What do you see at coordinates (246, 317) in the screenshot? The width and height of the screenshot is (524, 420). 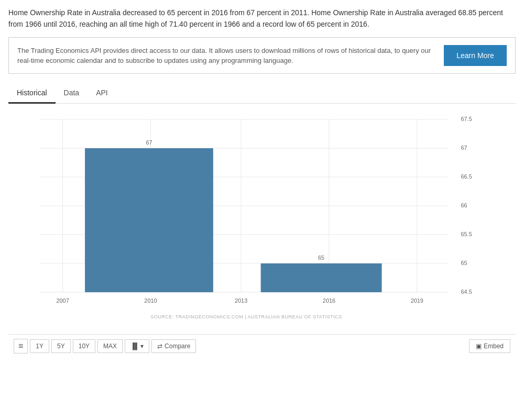 I see `source-text: SOURCE: TRADINGECONOMICS.COM | AUSTRALIA…` at bounding box center [246, 317].